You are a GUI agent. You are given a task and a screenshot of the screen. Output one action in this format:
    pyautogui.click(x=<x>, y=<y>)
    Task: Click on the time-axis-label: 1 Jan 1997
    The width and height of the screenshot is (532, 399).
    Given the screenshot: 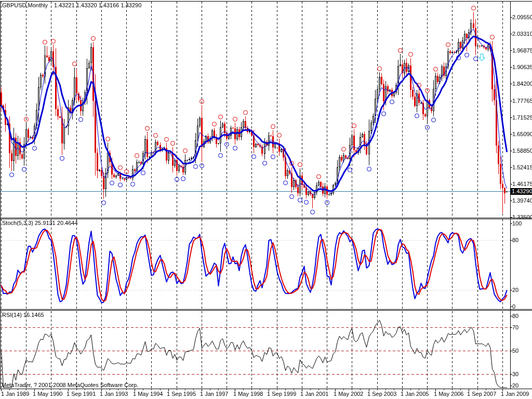 What is the action you would take?
    pyautogui.click(x=214, y=394)
    